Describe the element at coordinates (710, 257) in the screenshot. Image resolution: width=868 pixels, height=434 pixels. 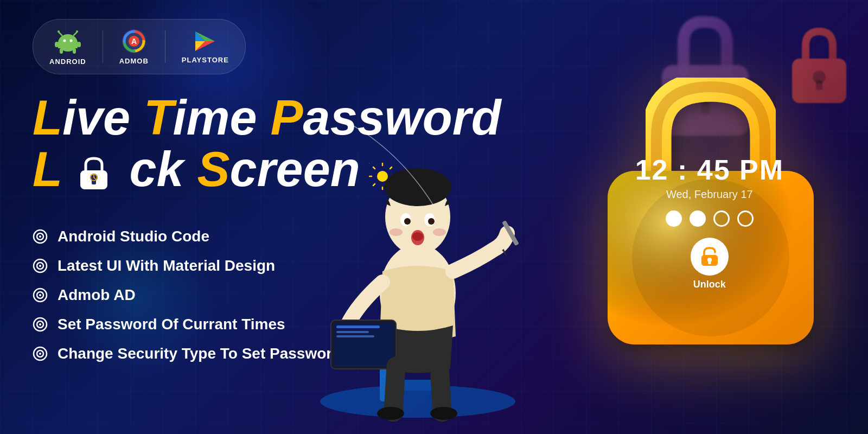
I see `unlock-icon` at that location.